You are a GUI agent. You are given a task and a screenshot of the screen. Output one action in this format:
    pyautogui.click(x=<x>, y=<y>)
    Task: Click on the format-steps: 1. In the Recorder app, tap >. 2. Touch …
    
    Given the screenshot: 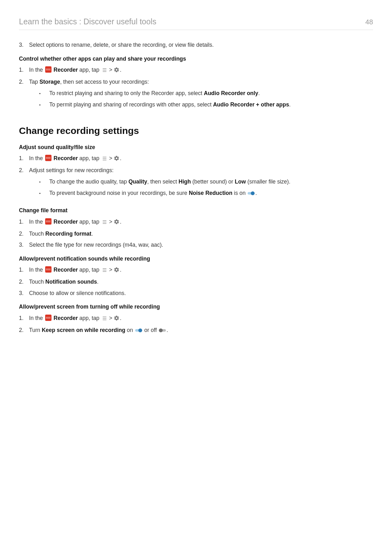 What is the action you would take?
    pyautogui.click(x=196, y=234)
    